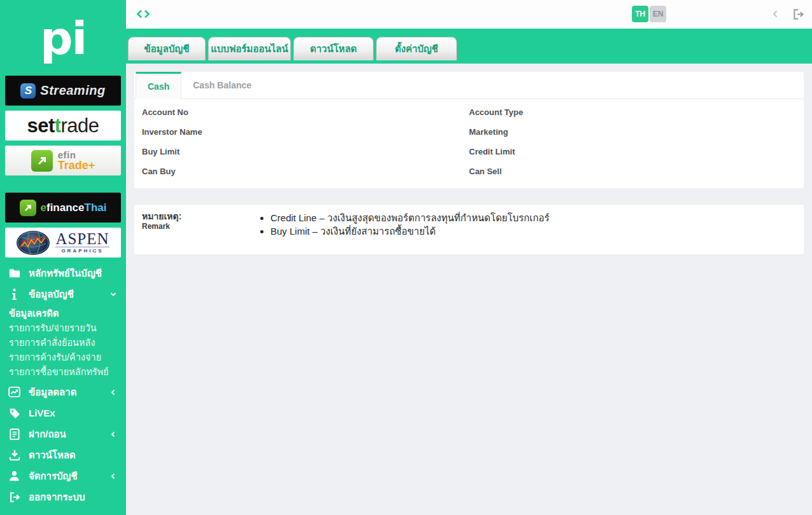  I want to click on field-label-investor-name: Inverstor Name, so click(305, 132).